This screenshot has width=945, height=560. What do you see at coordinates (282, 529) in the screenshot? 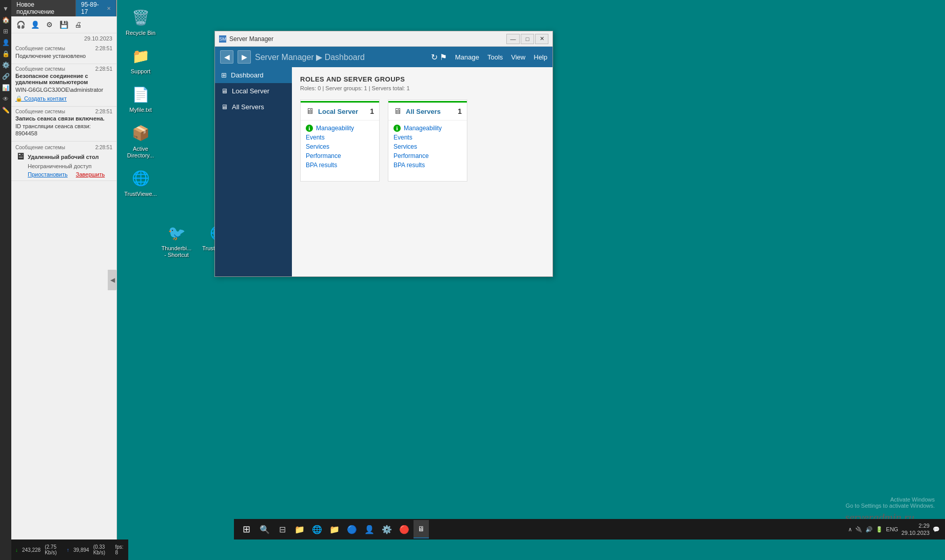
I see `task-view-button: ⊟` at bounding box center [282, 529].